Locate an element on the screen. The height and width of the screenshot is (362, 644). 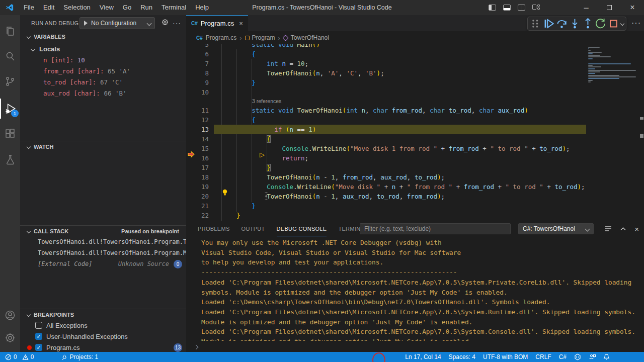
code-line-18: 18 TowerOfHanoi(n - 1, from_rod, aux_rod… is located at coordinates (386, 177).